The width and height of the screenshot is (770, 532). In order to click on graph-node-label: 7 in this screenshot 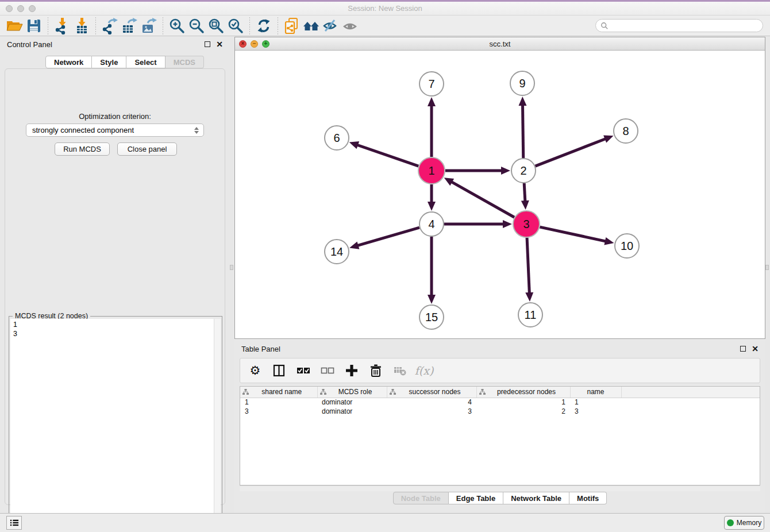, I will do `click(431, 84)`.